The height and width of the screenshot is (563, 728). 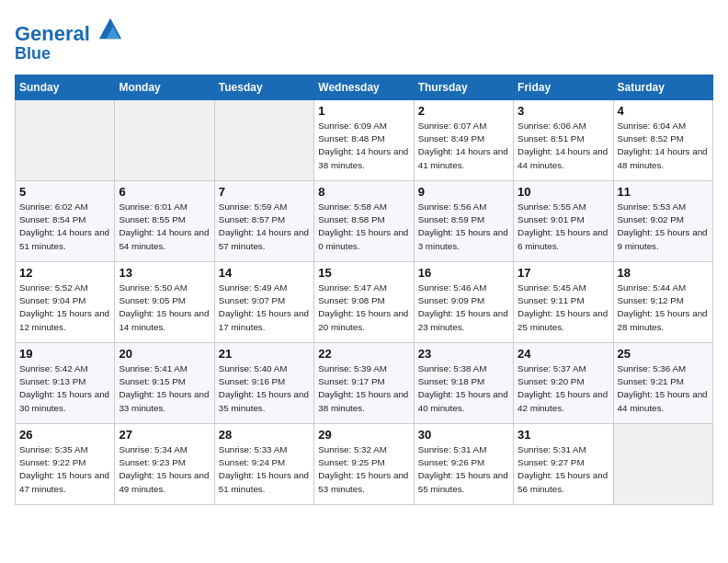 What do you see at coordinates (463, 191) in the screenshot?
I see `day-number: 9` at bounding box center [463, 191].